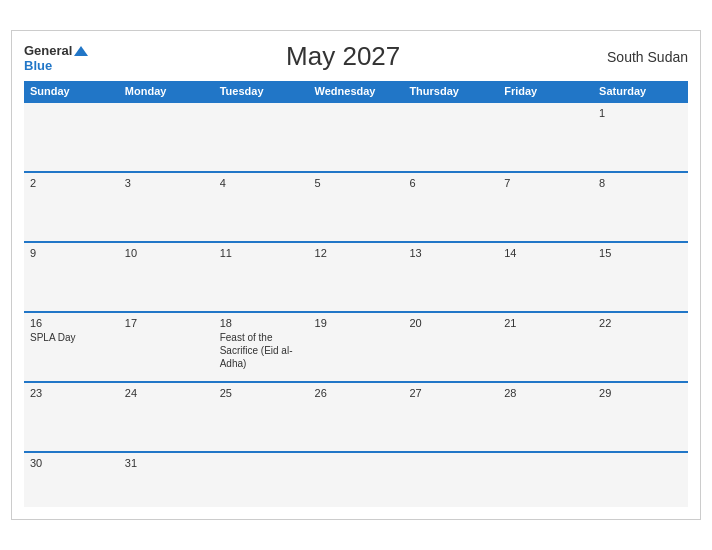  Describe the element at coordinates (640, 253) in the screenshot. I see `day-number: 15` at that location.